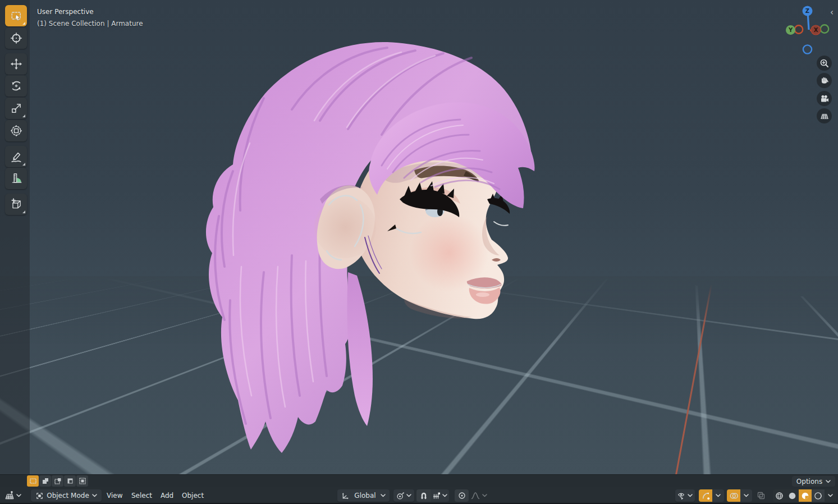 This screenshot has width=838, height=504. I want to click on editor-3d-viewport-icon, so click(10, 496).